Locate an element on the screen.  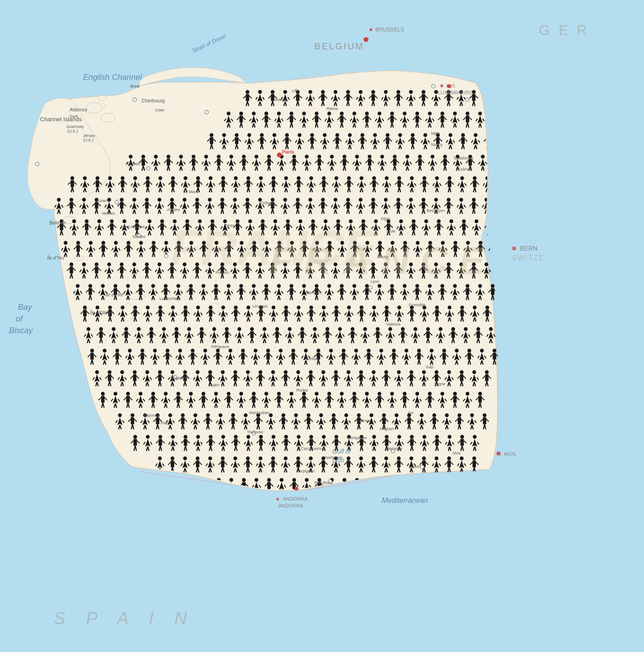
svg-text: Pau is located at coordinates (164, 423).